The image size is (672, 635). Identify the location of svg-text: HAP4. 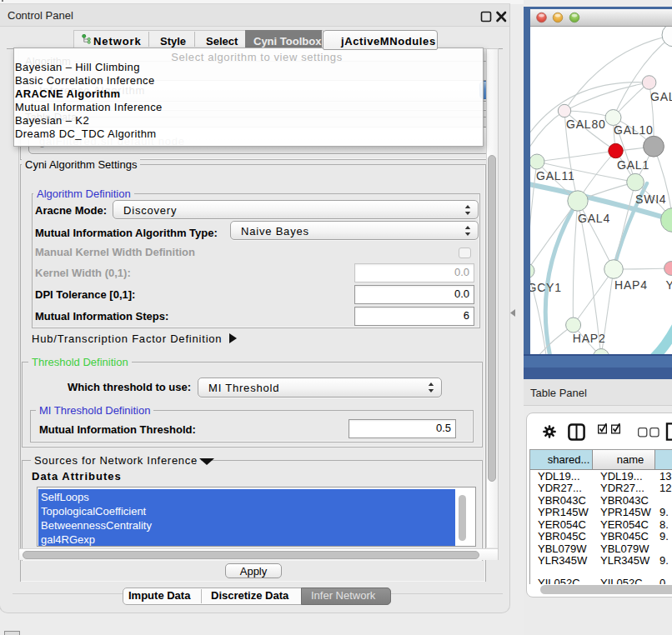
(631, 285).